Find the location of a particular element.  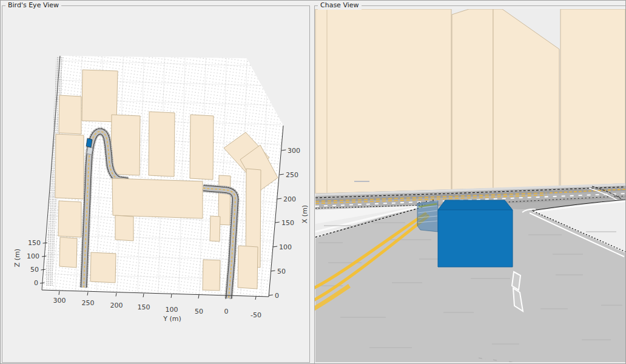

ghost-vehicle-marker is located at coordinates (90, 150).